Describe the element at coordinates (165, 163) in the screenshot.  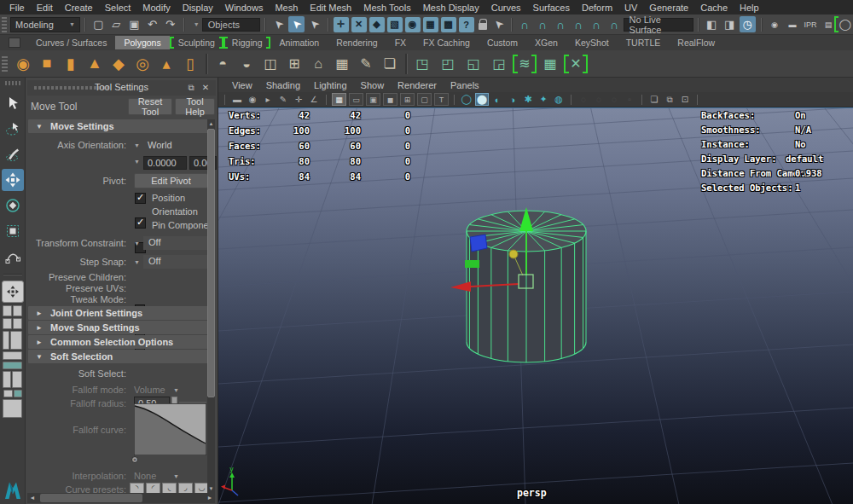
I see `coord-x-field: 0.0000` at that location.